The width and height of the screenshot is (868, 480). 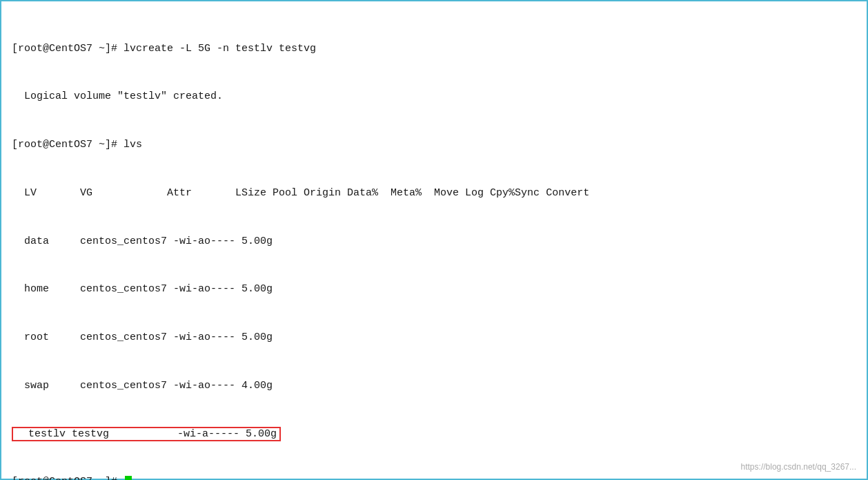 What do you see at coordinates (434, 477) in the screenshot?
I see `command-line-3: [root@CentOS7 ~]#` at bounding box center [434, 477].